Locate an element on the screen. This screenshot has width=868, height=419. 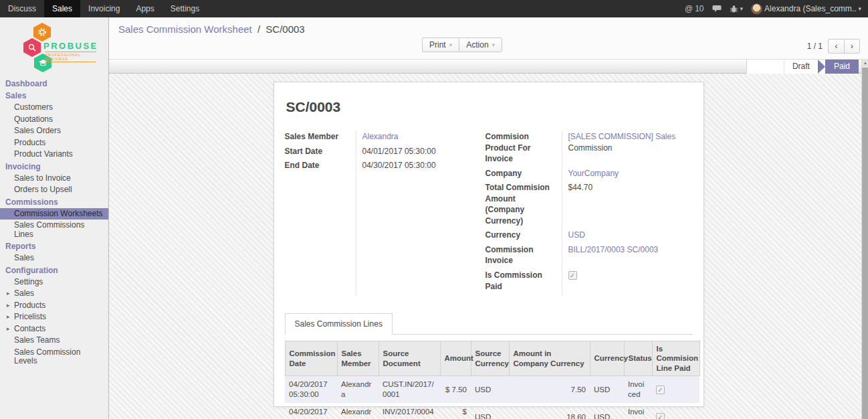
currency-value-link: USD is located at coordinates (576, 235).